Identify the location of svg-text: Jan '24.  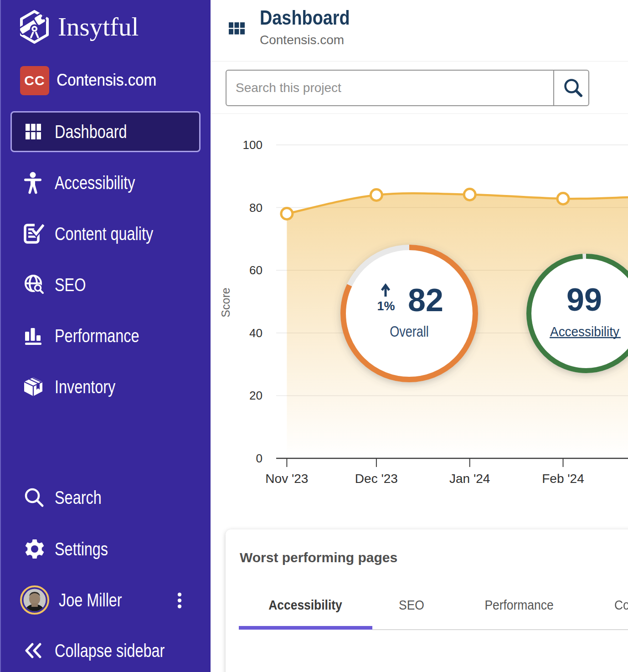
(469, 478).